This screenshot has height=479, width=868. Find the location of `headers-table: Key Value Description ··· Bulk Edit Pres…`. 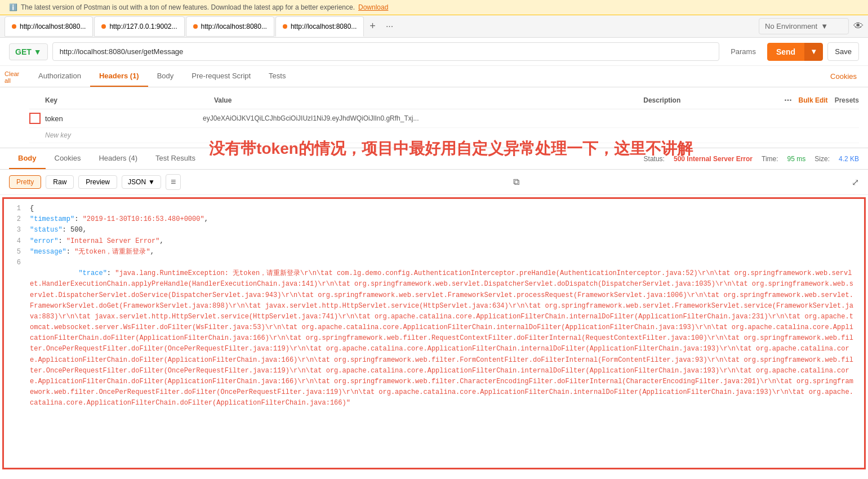

headers-table: Key Value Description ··· Bulk Edit Pres… is located at coordinates (434, 117).